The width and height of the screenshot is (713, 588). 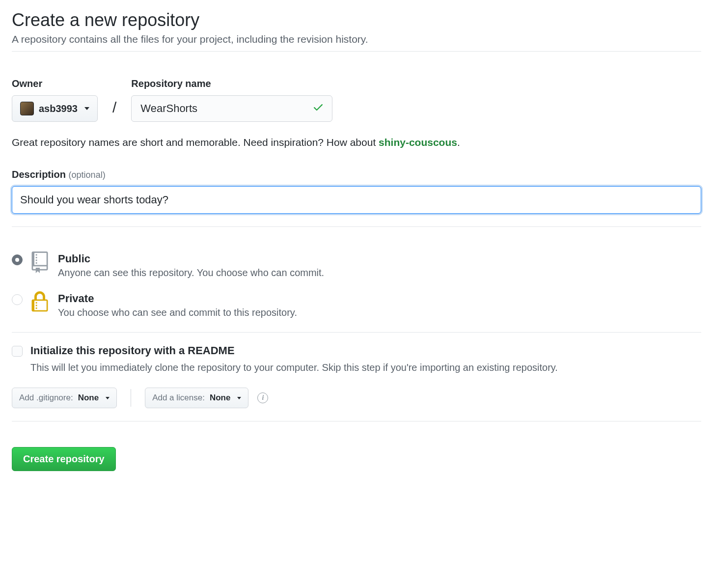 I want to click on repo-name-help: Great repository names are short and mem…, so click(x=356, y=142).